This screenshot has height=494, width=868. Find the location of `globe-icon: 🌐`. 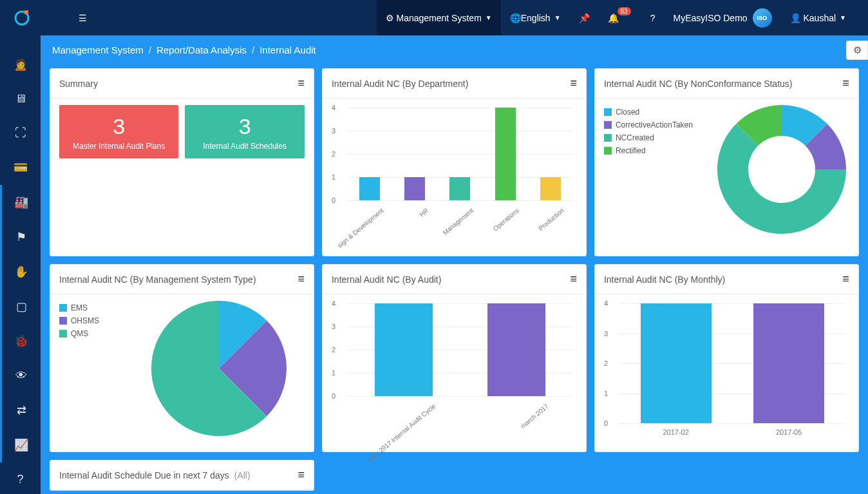

globe-icon: 🌐 is located at coordinates (515, 18).